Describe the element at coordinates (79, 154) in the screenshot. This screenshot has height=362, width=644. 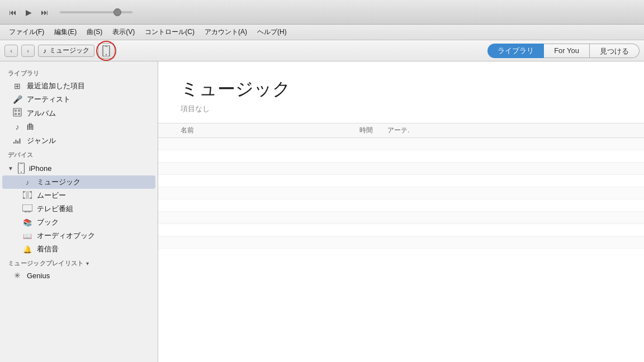
I see `device-section-header: デバイス` at that location.